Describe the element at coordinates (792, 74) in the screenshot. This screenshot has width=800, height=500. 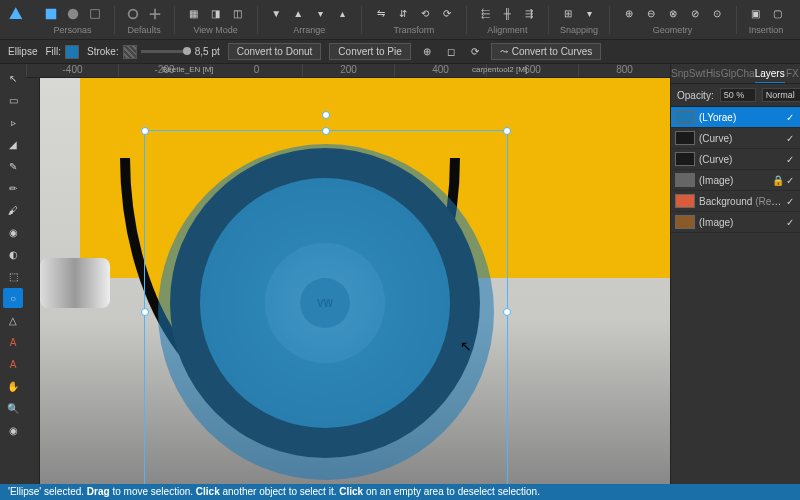
I see `tab-fx: FX` at that location.